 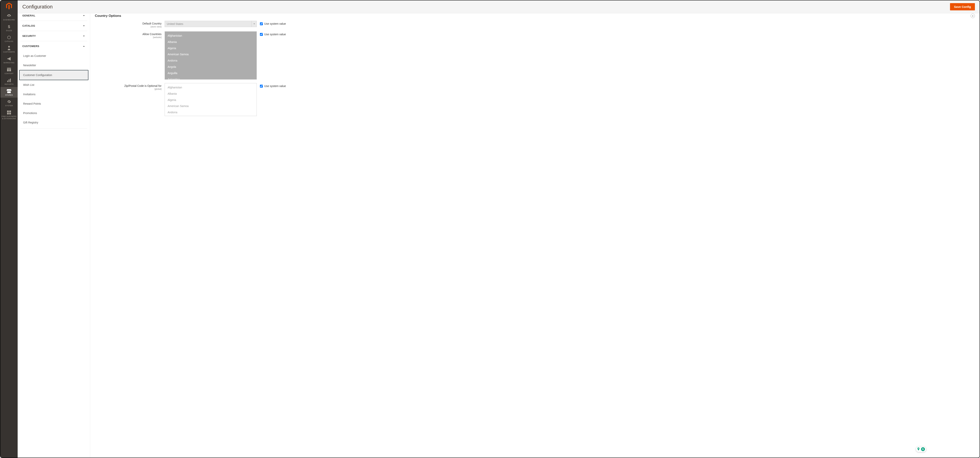 What do you see at coordinates (9, 103) in the screenshot?
I see `nav-system: SYSTEM` at bounding box center [9, 103].